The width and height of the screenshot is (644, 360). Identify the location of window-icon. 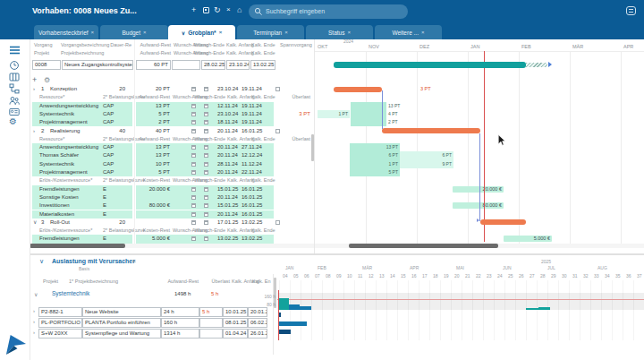
(206, 11).